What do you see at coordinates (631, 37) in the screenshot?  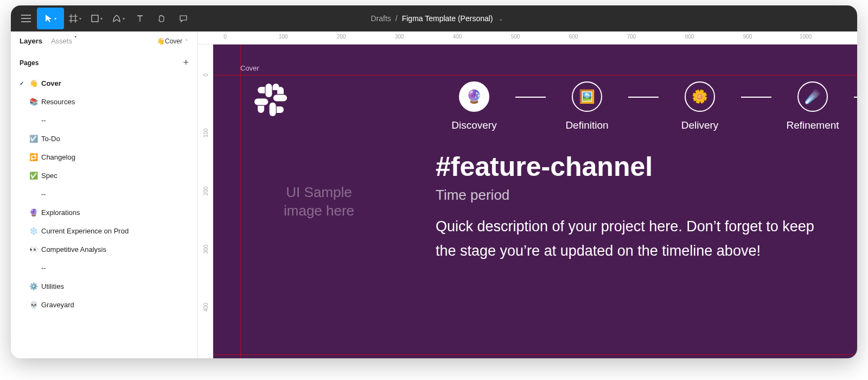 I see `ruler-tick: 700` at bounding box center [631, 37].